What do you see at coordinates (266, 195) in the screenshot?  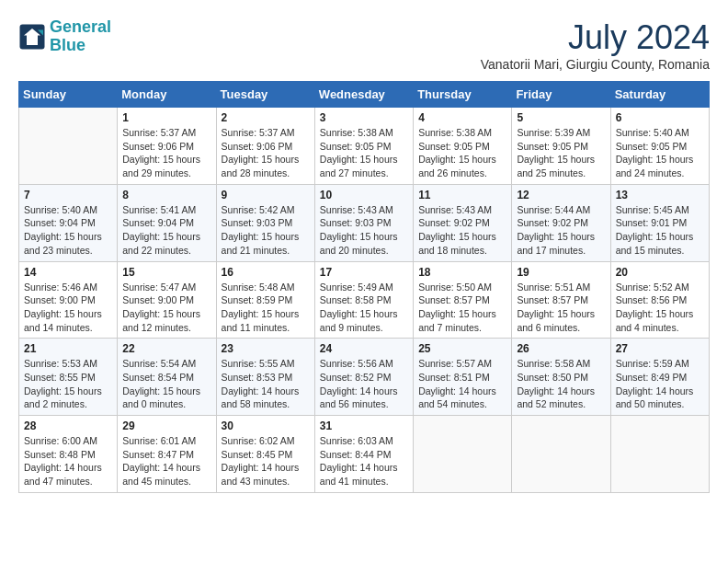 I see `day-number: 9` at bounding box center [266, 195].